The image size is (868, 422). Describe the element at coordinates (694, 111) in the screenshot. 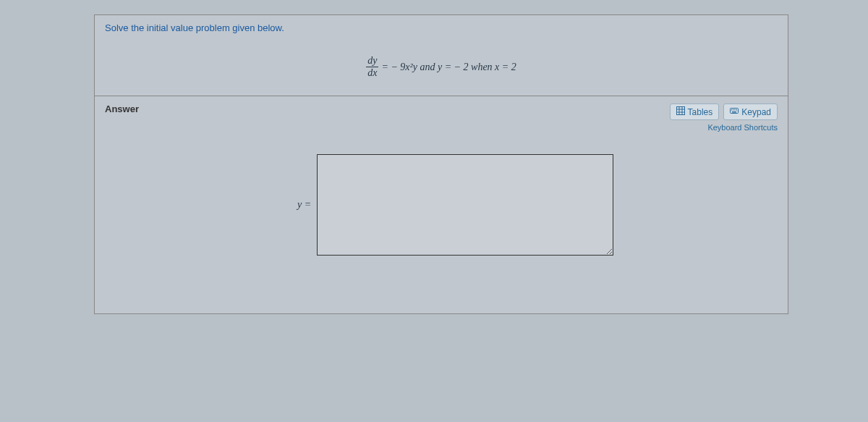

I see `tables-button: Tables` at that location.